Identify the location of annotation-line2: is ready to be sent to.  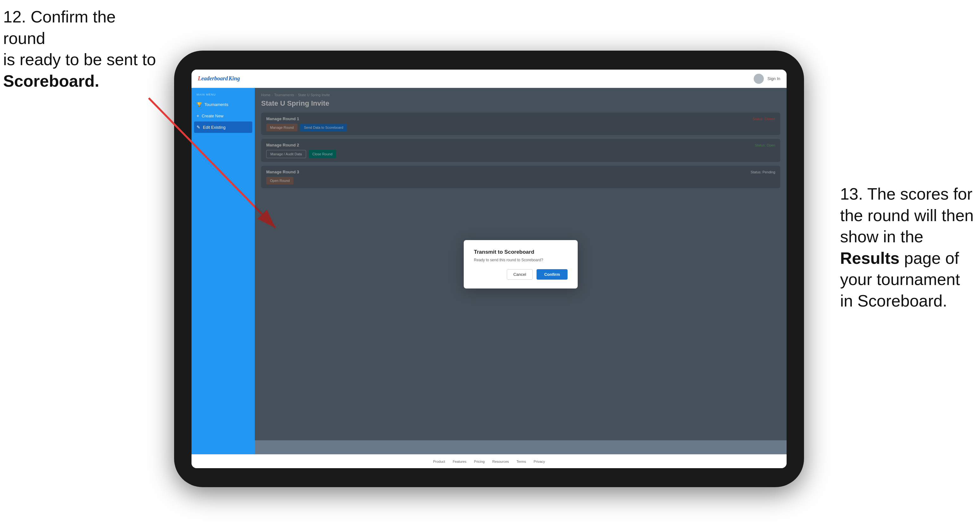
(80, 59).